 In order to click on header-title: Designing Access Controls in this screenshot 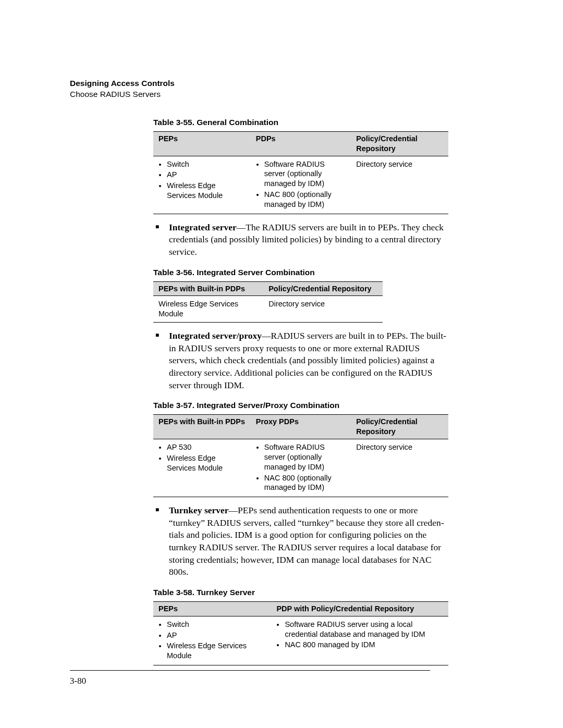, I will do `click(282, 83)`.